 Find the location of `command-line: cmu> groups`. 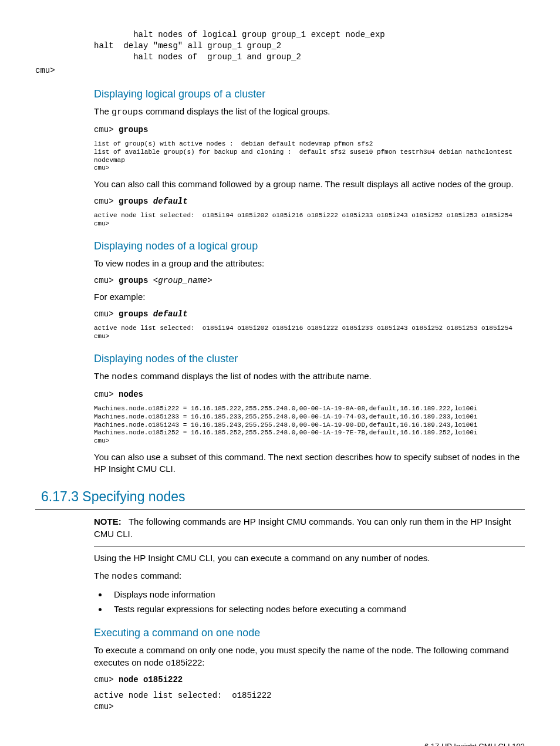

command-line: cmu> groups is located at coordinates (309, 130).